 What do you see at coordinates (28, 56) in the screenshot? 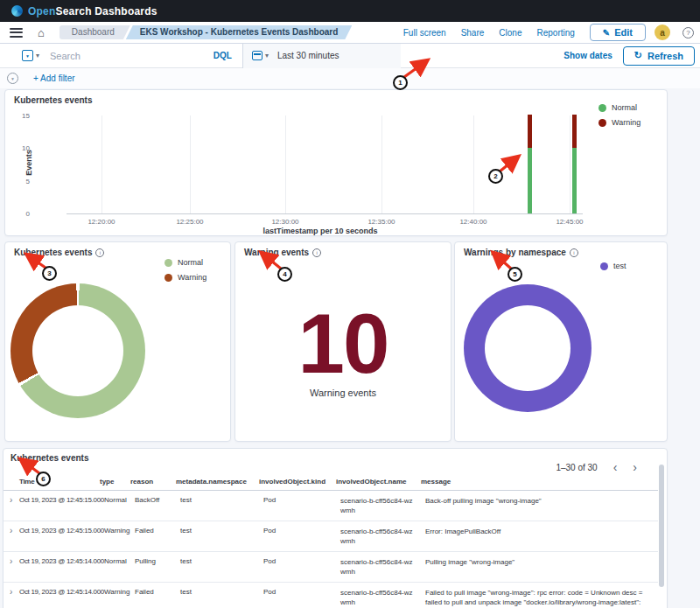
I see `saved-query-icon: ▼` at bounding box center [28, 56].